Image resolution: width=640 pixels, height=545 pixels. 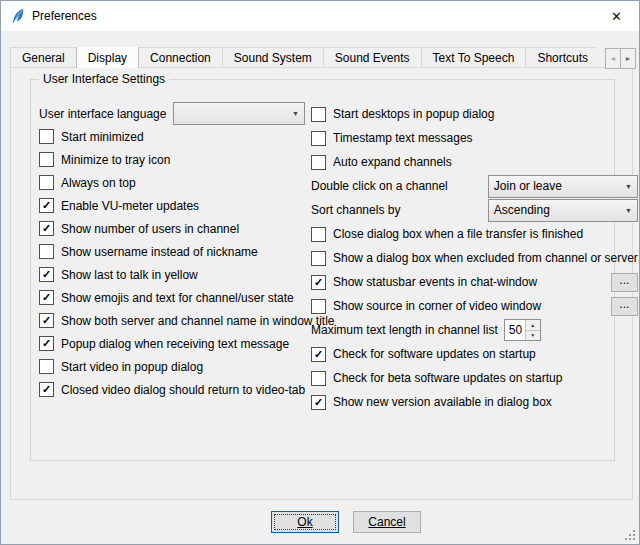 I want to click on title-bar: Preferences ✕, so click(x=320, y=16).